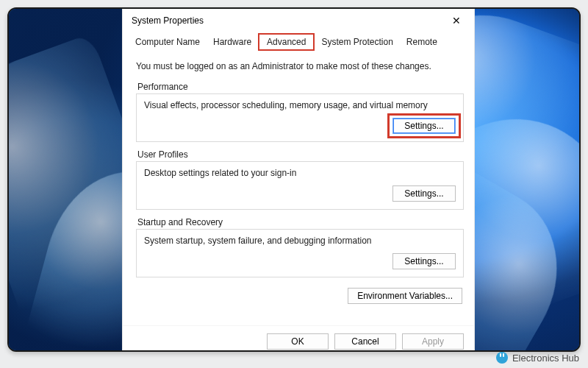 This screenshot has height=368, width=588. I want to click on tab-advanced: Advanced, so click(287, 42).